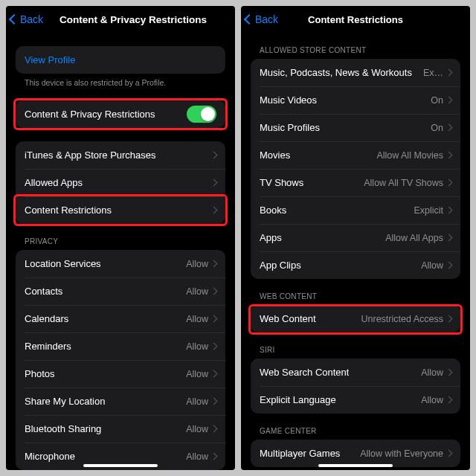 The width and height of the screenshot is (476, 476). What do you see at coordinates (120, 263) in the screenshot?
I see `location-services-row: Location ServicesAllow` at bounding box center [120, 263].